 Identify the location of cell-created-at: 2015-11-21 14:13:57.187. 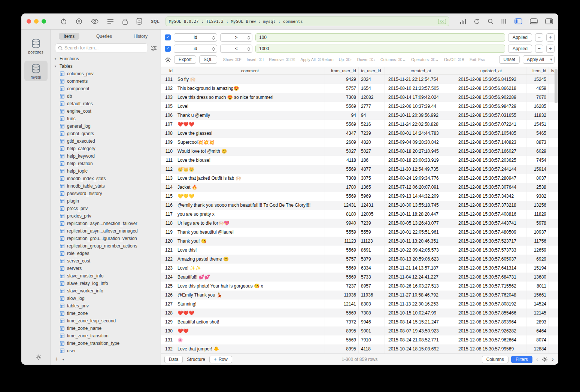
(420, 268).